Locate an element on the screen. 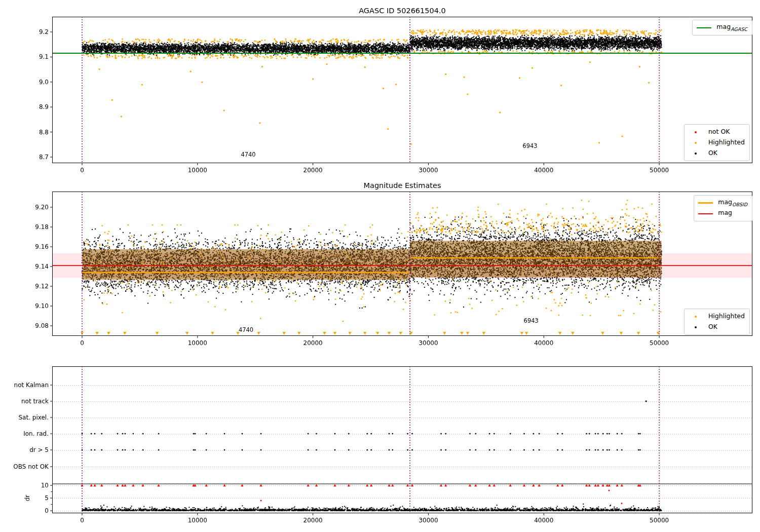 The height and width of the screenshot is (532, 760). ax3-cat-0: not Kalman is located at coordinates (24, 385).